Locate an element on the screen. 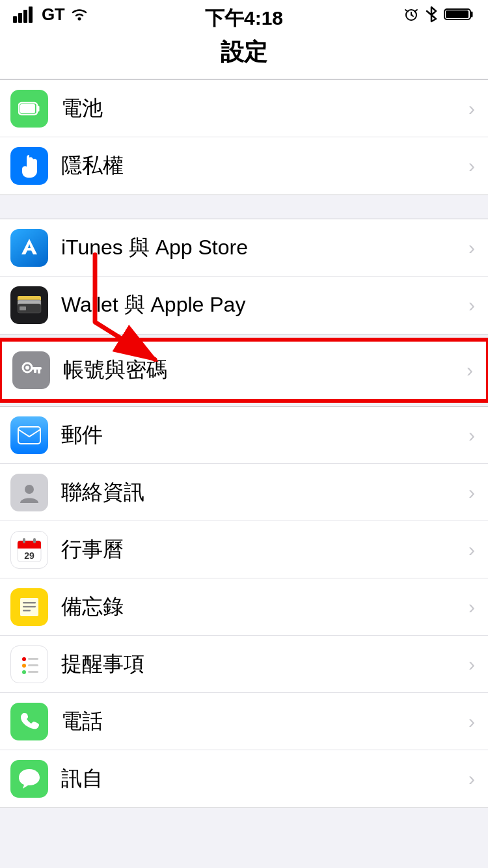 Image resolution: width=488 pixels, height=868 pixels. passwords-label: 帳號與密碼 is located at coordinates (265, 370).